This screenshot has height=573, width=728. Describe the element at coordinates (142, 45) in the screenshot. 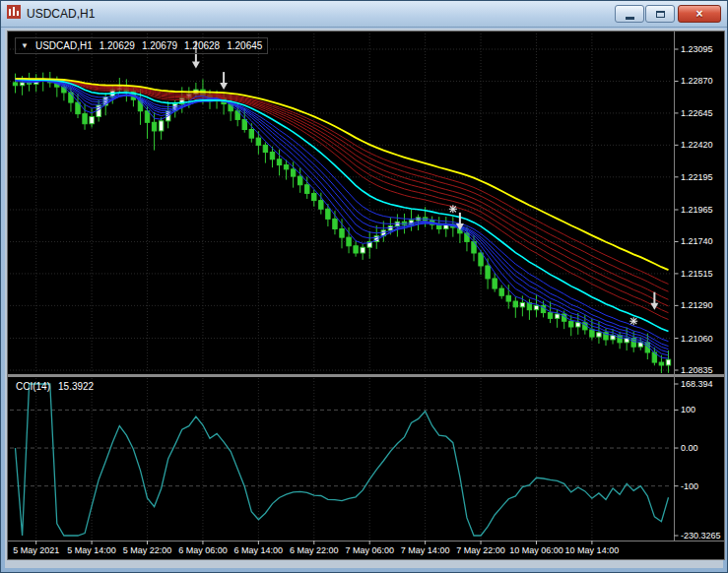

I see `ohlc-info: ▼ USDCAD,H1 1.20629 1.20679 1.20628 1.20…` at that location.